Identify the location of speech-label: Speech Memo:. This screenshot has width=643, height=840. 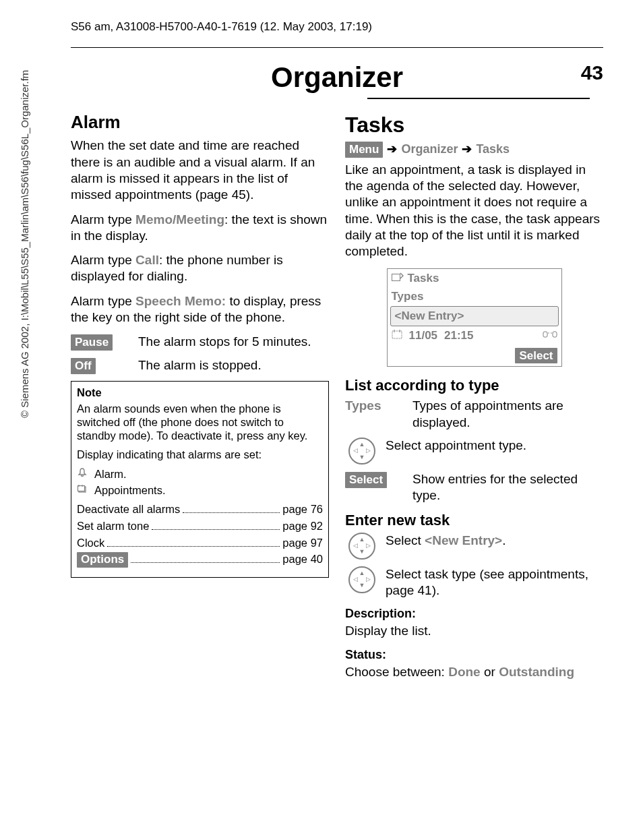
(181, 301).